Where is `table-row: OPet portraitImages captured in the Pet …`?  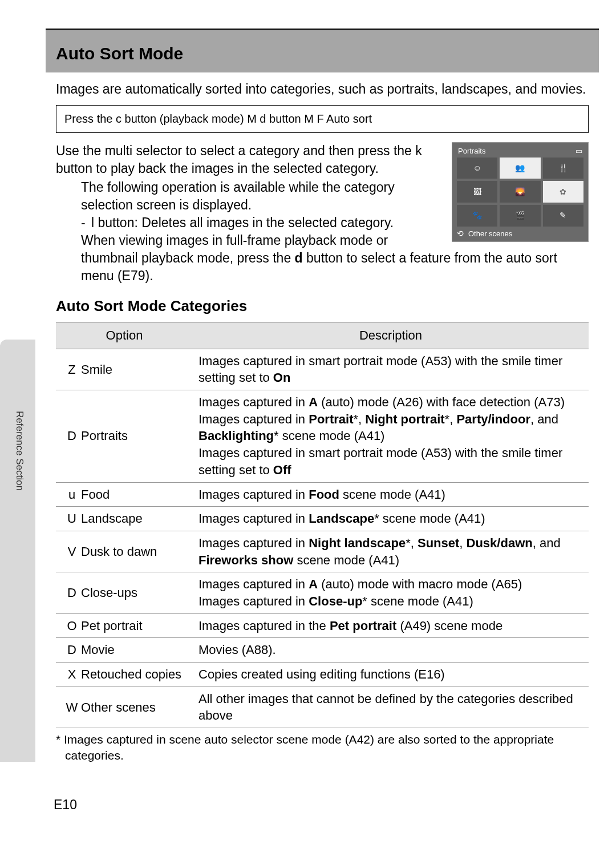
table-row: OPet portraitImages captured in the Pet … is located at coordinates (322, 625).